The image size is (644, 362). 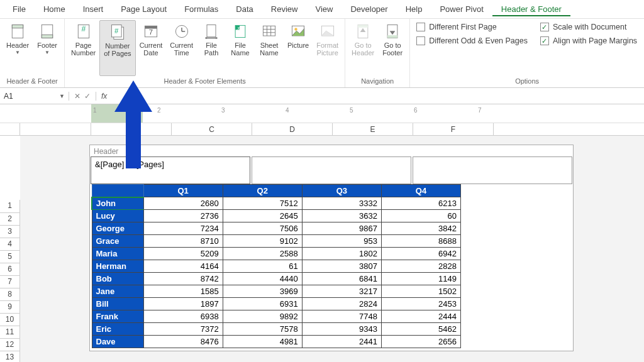 What do you see at coordinates (324, 9) in the screenshot?
I see `menu-view: View` at bounding box center [324, 9].